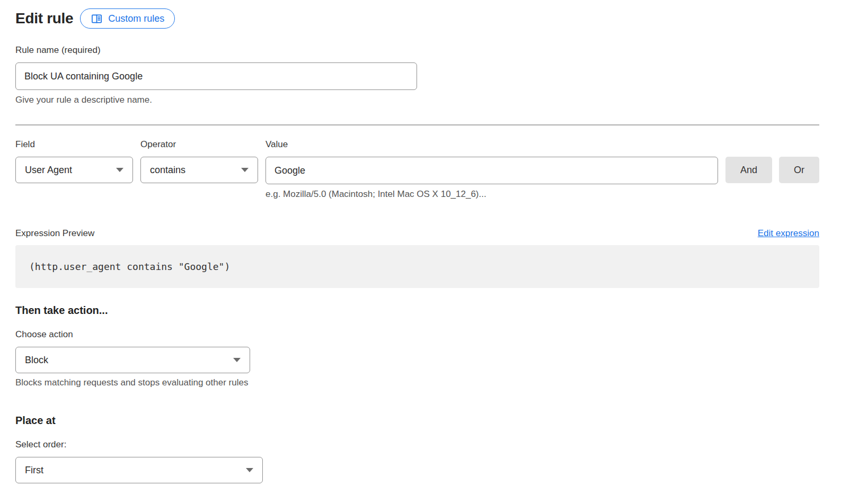 This screenshot has width=841, height=504. Describe the element at coordinates (418, 310) in the screenshot. I see `action-section-heading: Then take action...` at that location.